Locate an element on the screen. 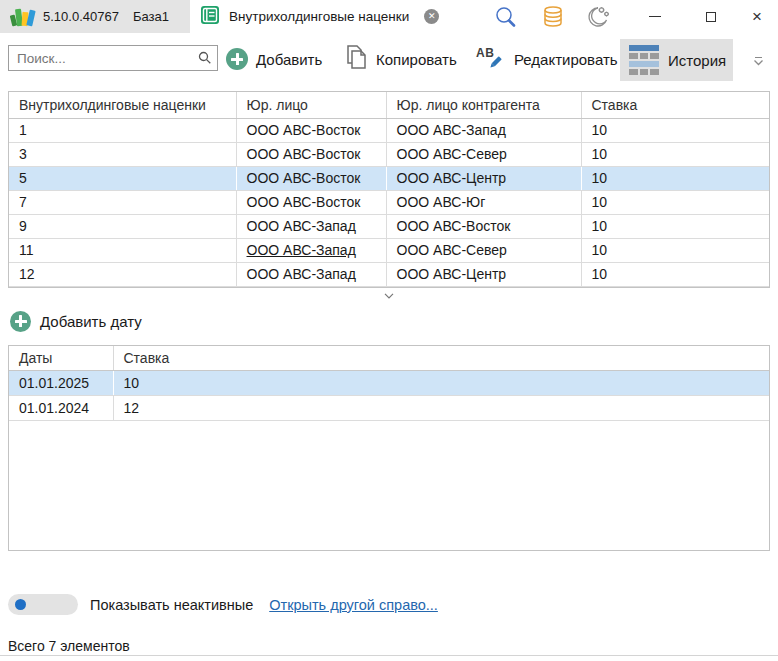 The width and height of the screenshot is (778, 661). table-cell: 11 is located at coordinates (122, 250).